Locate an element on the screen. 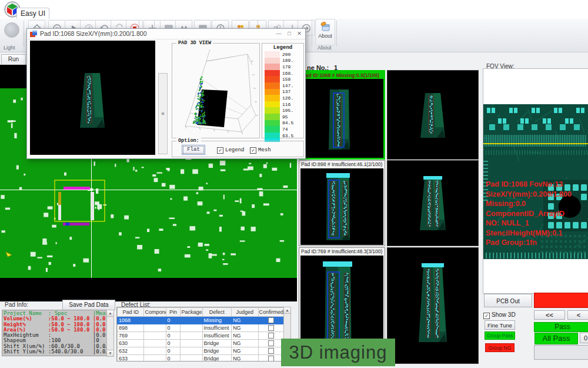 Image resolution: width=588 pixels, height=368 pixels. fov-overlay-line: StencilHeight(MM):0.1 is located at coordinates (524, 233).